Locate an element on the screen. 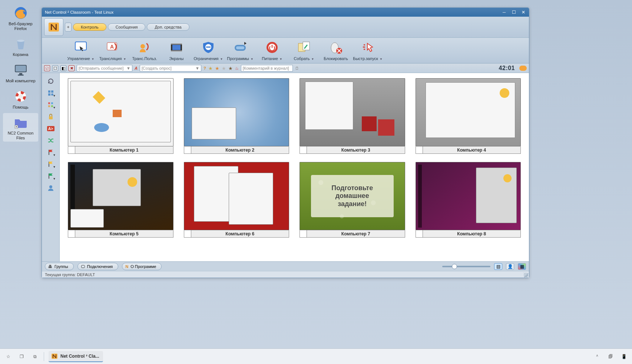 Image resolution: width=632 pixels, height=364 pixels. view-mode-thumb-button: ▤ is located at coordinates (498, 267).